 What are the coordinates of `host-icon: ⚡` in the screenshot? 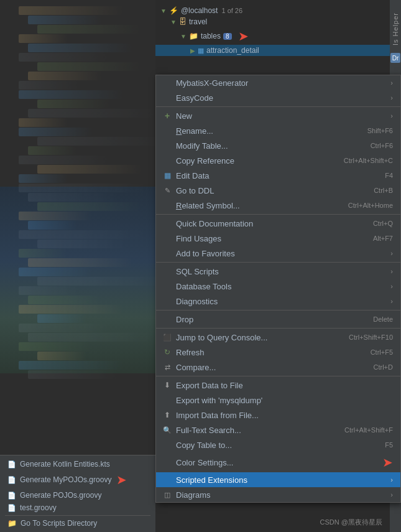 It's located at (174, 11).